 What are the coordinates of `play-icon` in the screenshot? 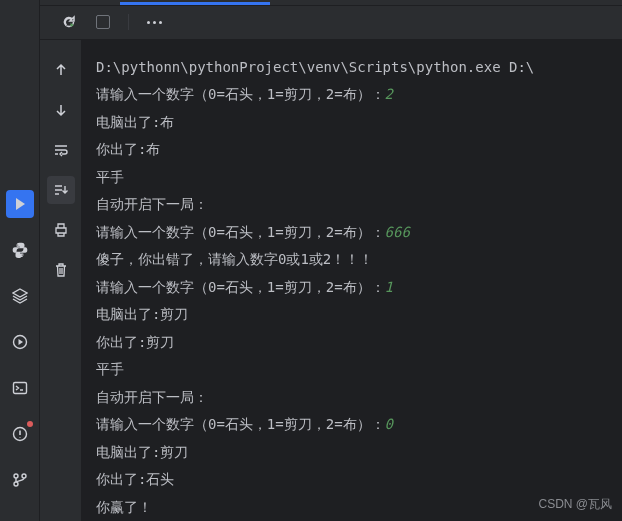 It's located at (20, 204).